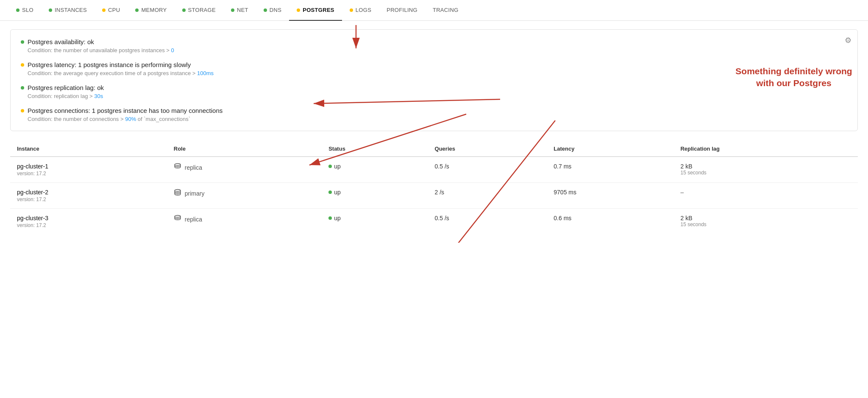 Image resolution: width=868 pixels, height=398 pixels. I want to click on connections-dot, so click(22, 111).